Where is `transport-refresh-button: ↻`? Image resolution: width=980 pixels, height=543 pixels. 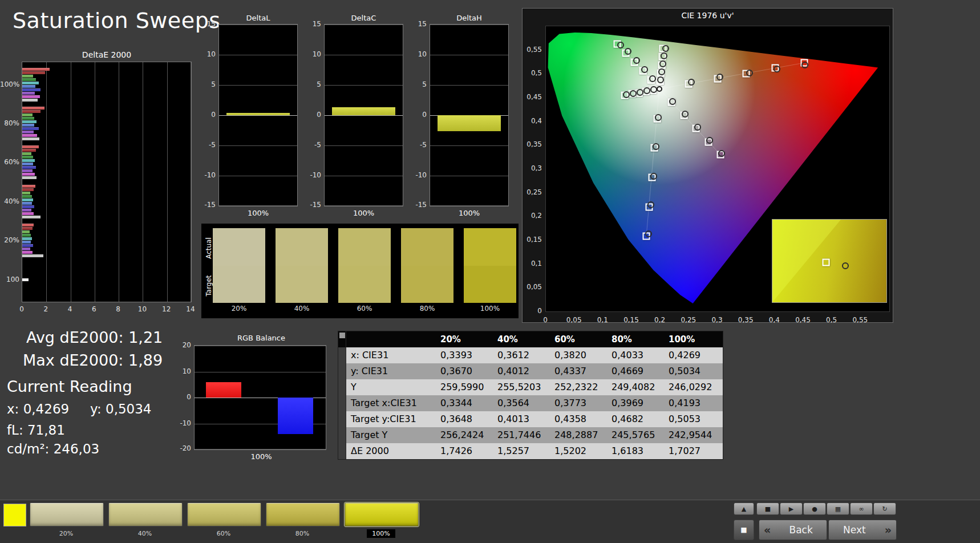 transport-refresh-button: ↻ is located at coordinates (885, 509).